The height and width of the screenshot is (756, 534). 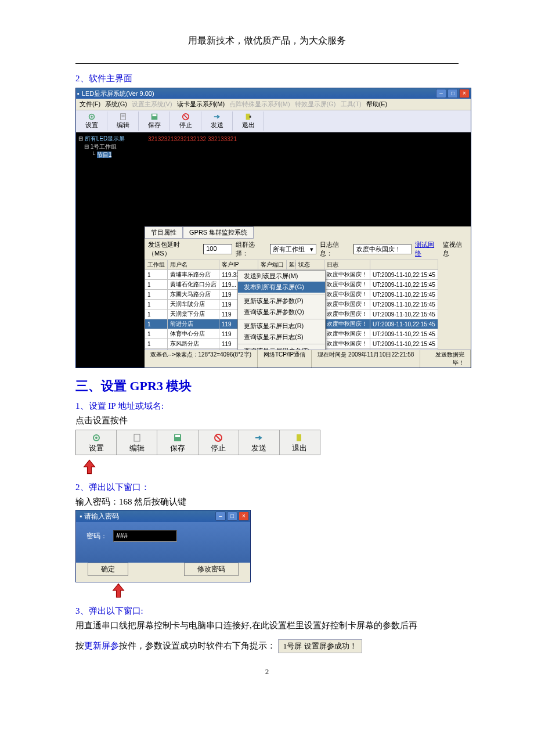 What do you see at coordinates (154, 121) in the screenshot?
I see `toolbar-save: 保存` at bounding box center [154, 121].